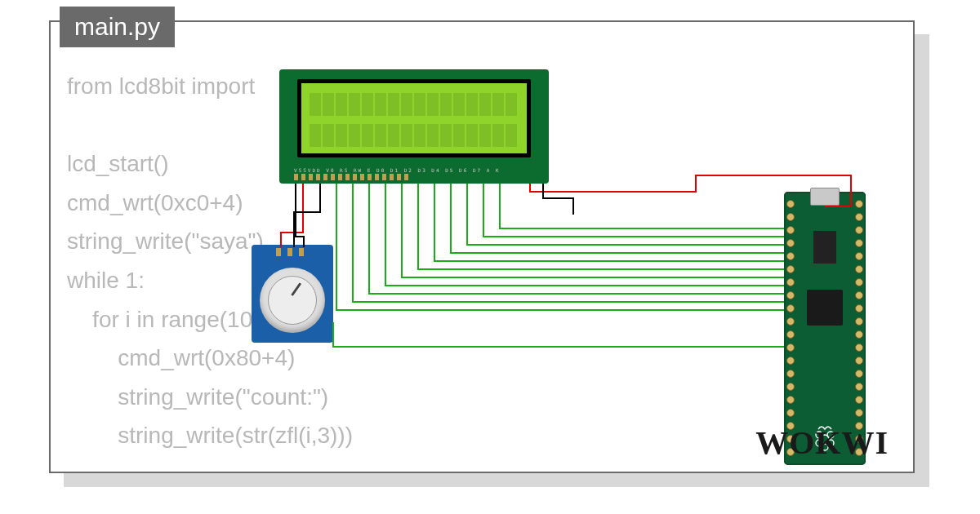  Describe the element at coordinates (822, 442) in the screenshot. I see `wokwi-logo: WOKWI` at that location.